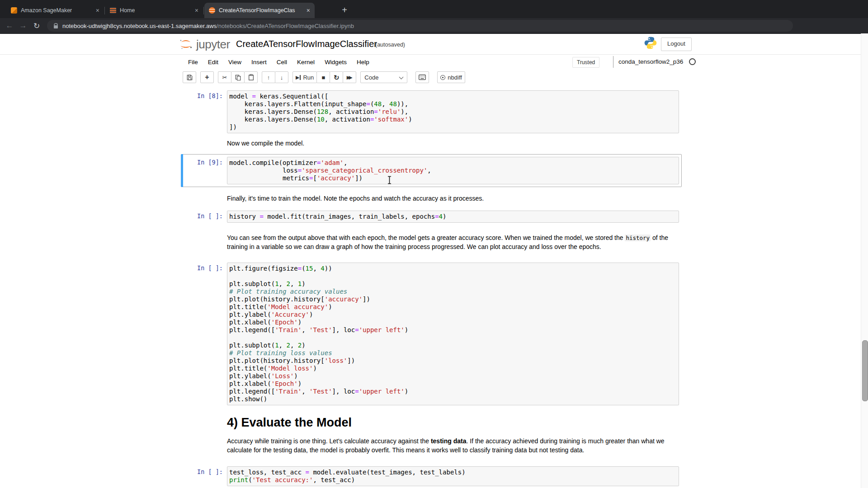 This screenshot has height=488, width=868. Describe the element at coordinates (453, 171) in the screenshot. I see `code-line: loss='sparse_categorical_crossentropy',` at that location.